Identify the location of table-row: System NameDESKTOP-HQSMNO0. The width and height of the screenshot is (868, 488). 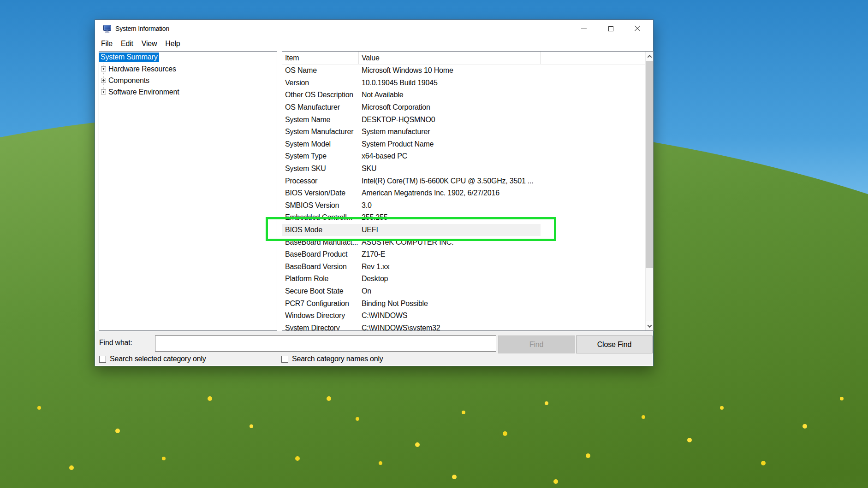
(464, 120).